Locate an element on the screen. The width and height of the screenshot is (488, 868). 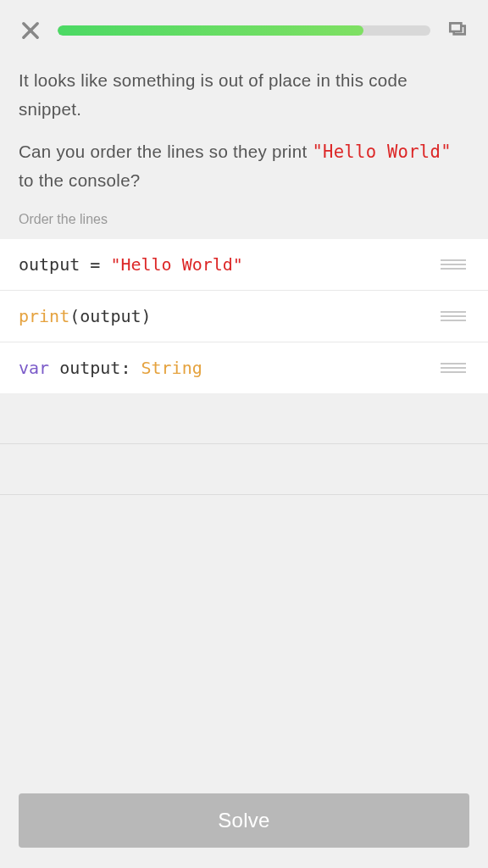
close-button is located at coordinates (30, 31).